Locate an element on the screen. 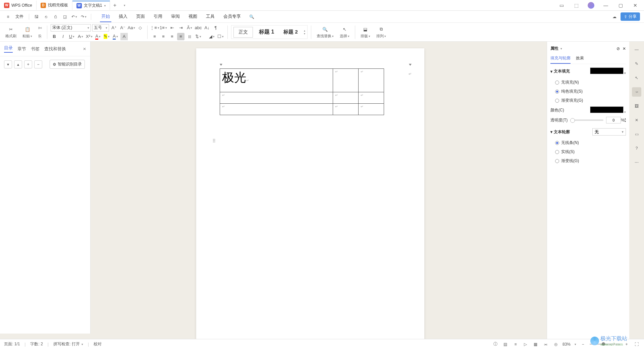  link-icon: ⎋ is located at coordinates (46, 17).